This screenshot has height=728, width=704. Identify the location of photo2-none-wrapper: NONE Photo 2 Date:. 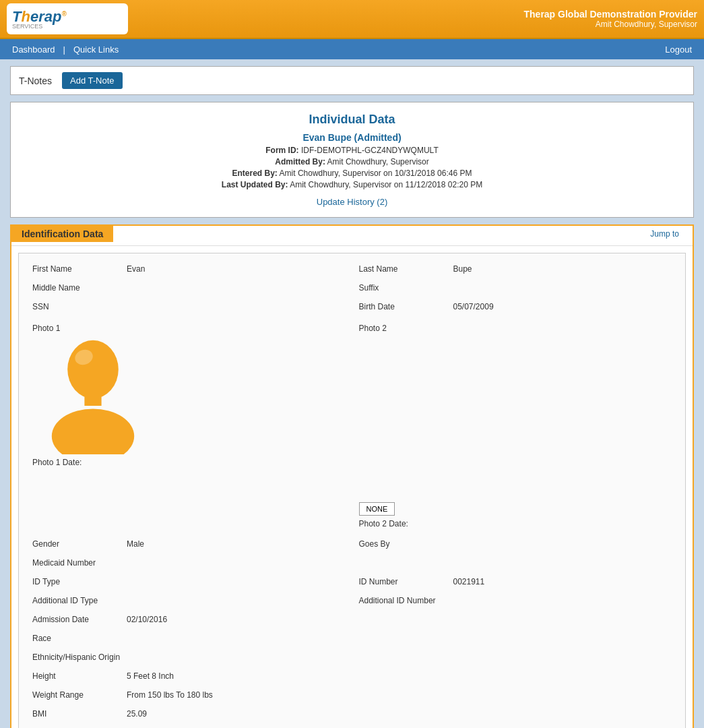
(516, 514).